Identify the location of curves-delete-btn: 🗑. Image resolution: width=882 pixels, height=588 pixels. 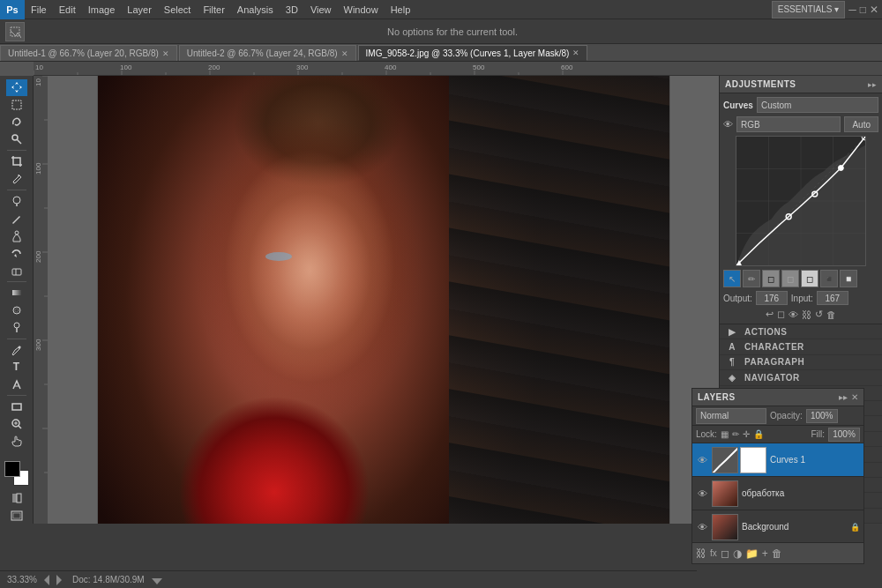
(831, 315).